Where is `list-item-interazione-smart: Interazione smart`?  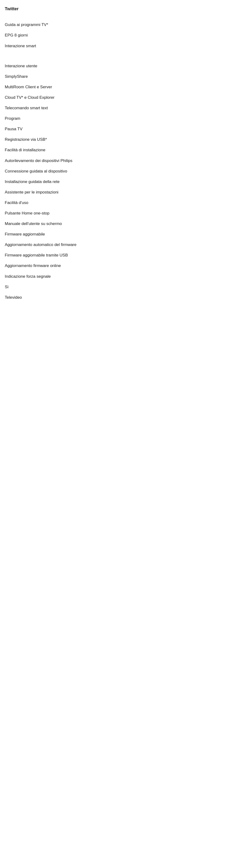
list-item-interazione-smart: Interazione smart is located at coordinates (115, 46).